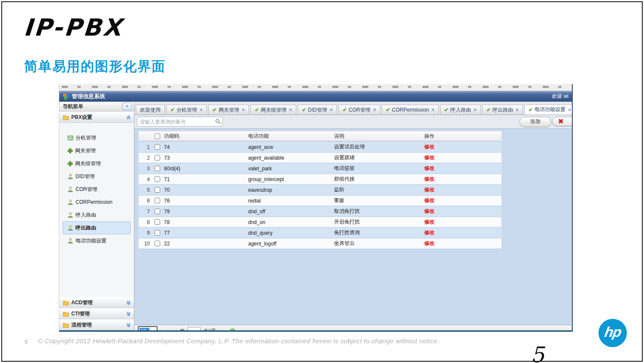 This screenshot has width=644, height=363. What do you see at coordinates (562, 121) in the screenshot?
I see `delete-button: ✖` at bounding box center [562, 121].